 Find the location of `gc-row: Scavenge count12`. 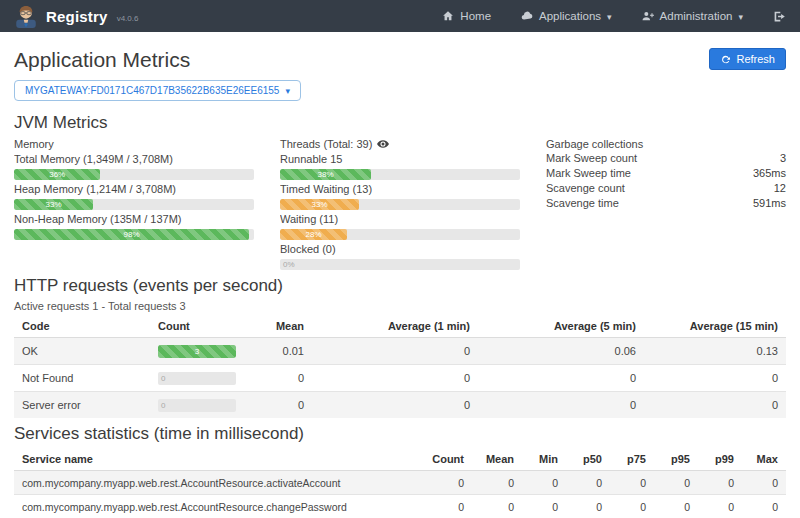

gc-row: Scavenge count12 is located at coordinates (666, 188).